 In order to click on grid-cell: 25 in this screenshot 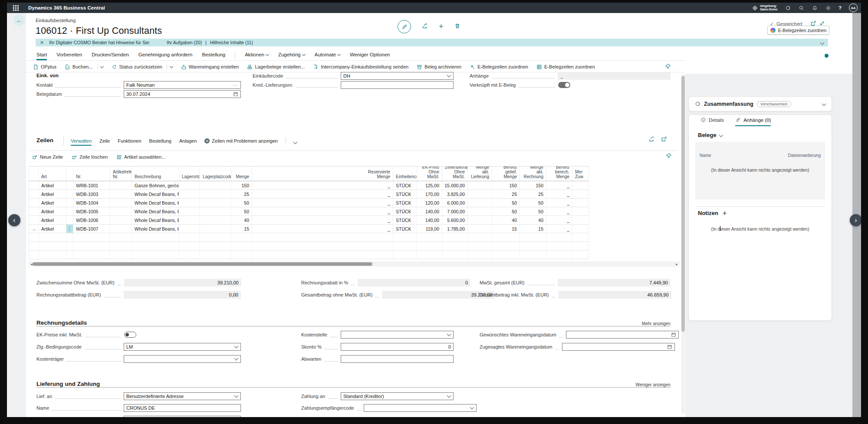, I will do `click(506, 194)`.